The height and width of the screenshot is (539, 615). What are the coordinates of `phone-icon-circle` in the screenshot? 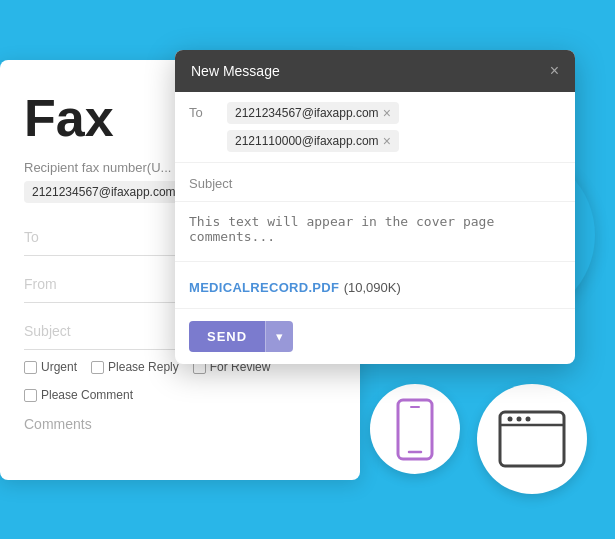 It's located at (415, 429).